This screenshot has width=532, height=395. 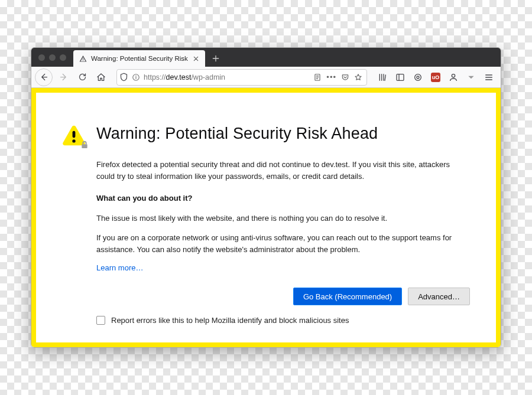 I want to click on forward-button, so click(x=63, y=77).